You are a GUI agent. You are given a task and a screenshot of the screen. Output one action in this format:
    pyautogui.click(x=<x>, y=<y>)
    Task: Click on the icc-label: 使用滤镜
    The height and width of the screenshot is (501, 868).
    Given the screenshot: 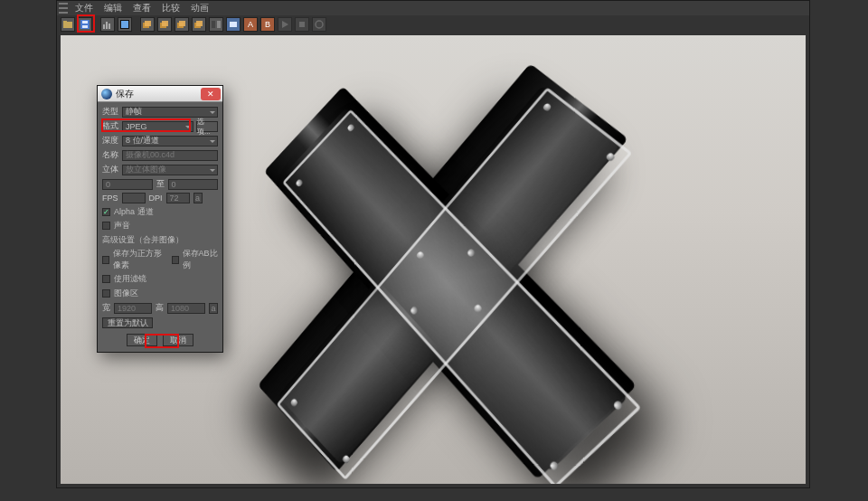 What is the action you would take?
    pyautogui.click(x=130, y=279)
    